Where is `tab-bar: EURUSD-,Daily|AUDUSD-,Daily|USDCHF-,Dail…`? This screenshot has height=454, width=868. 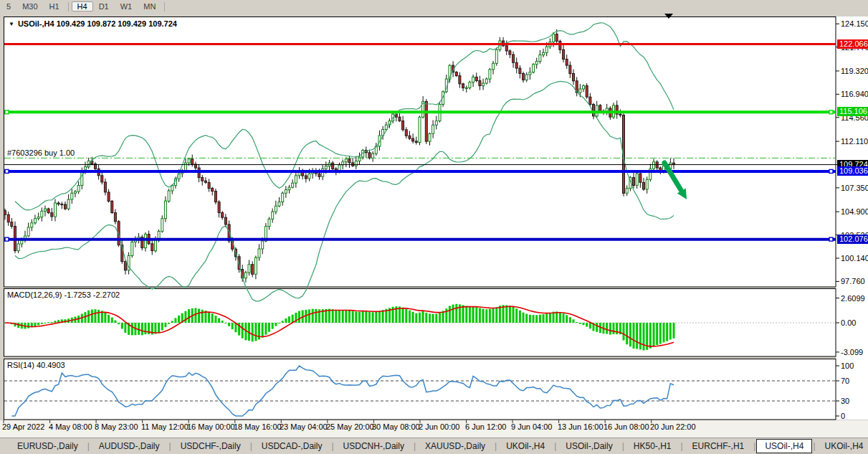 tab-bar: EURUSD-,Daily|AUDUSD-,Daily|USDCHF-,Dail… is located at coordinates (434, 446).